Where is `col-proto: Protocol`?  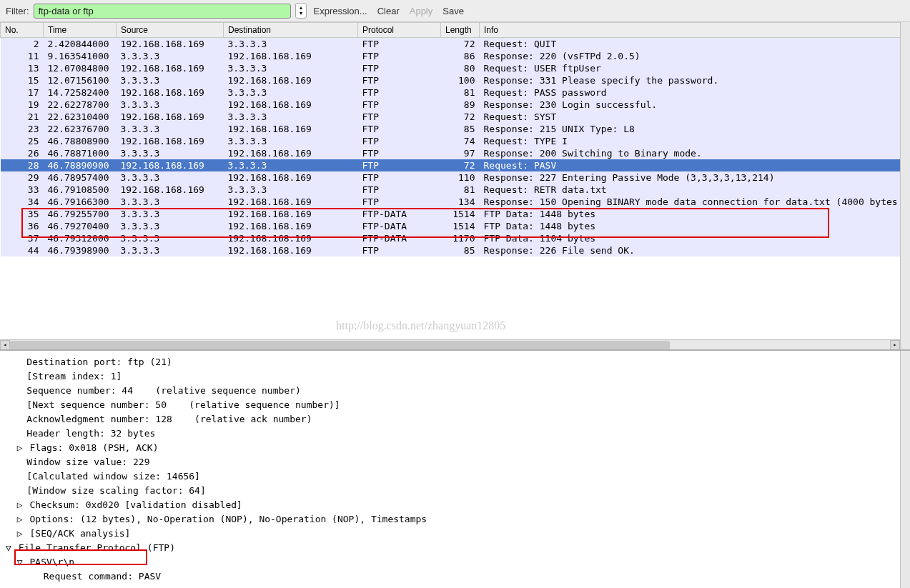 col-proto: Protocol is located at coordinates (400, 30).